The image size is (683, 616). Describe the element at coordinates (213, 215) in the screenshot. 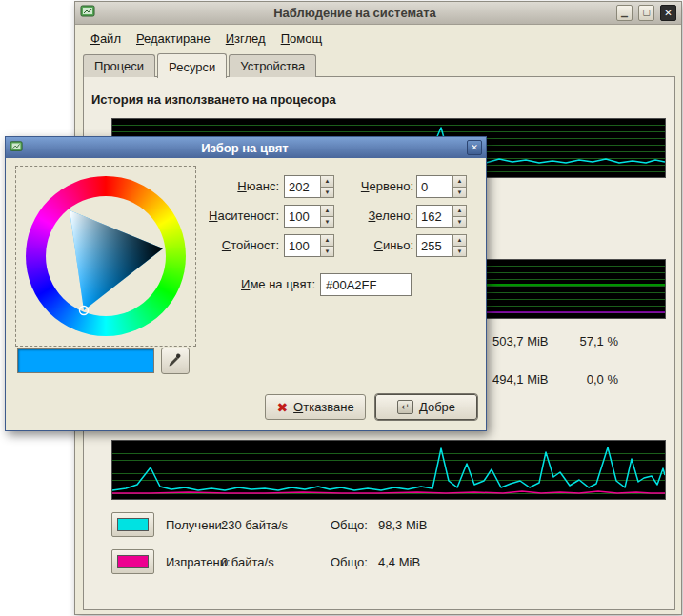

I see `saturation-label: Наситеност:` at that location.